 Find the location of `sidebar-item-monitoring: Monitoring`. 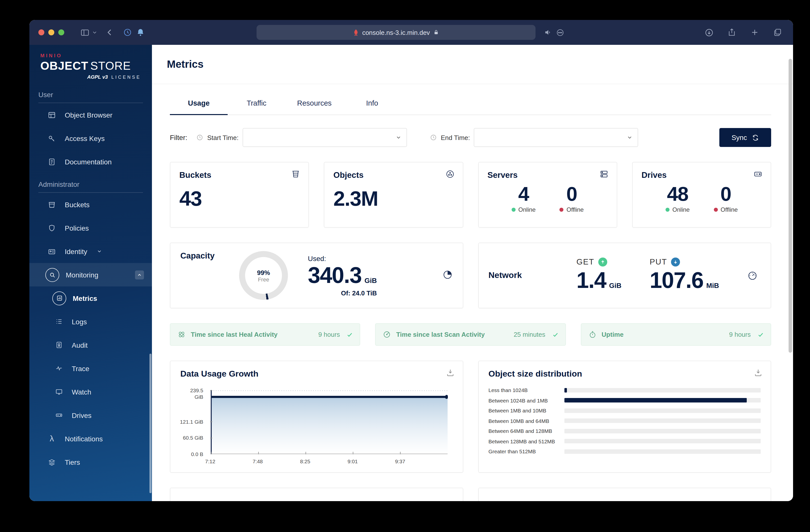

sidebar-item-monitoring: Monitoring is located at coordinates (91, 275).